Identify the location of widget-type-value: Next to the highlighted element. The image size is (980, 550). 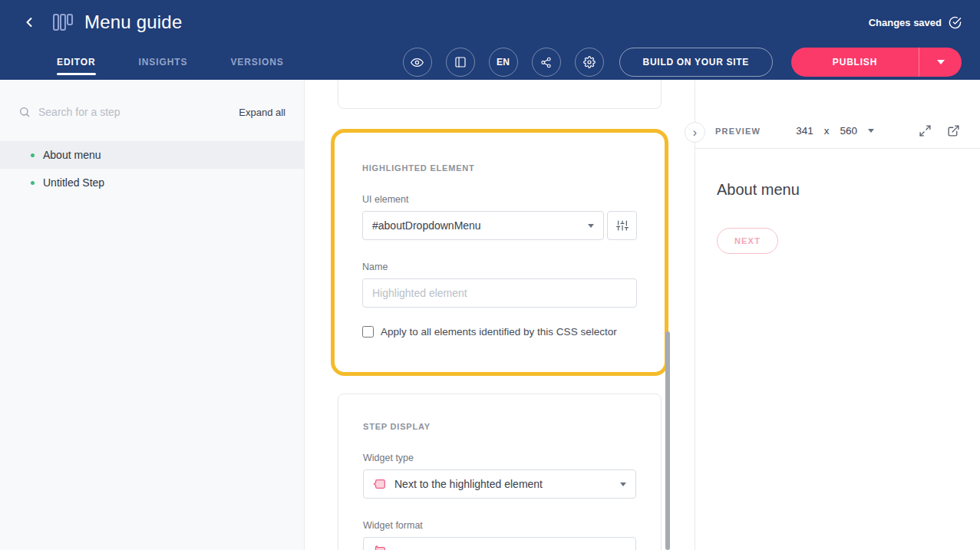
(468, 484).